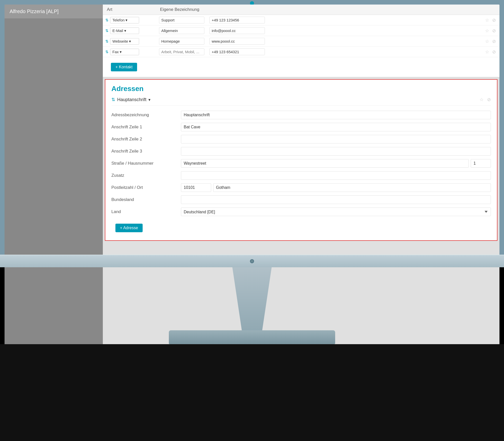 This screenshot has height=441, width=504. Describe the element at coordinates (124, 31) in the screenshot. I see `art-select-email: E-Mail ▾` at that location.